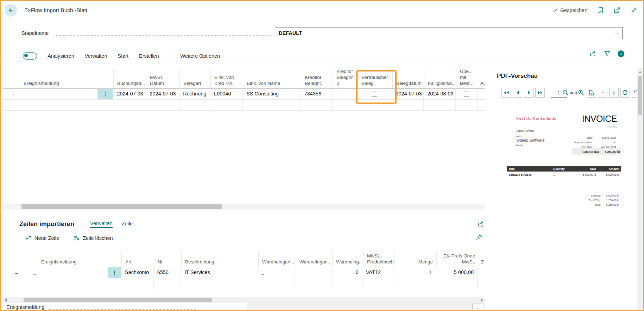  Describe the element at coordinates (593, 54) in the screenshot. I see `share-icon` at that location.